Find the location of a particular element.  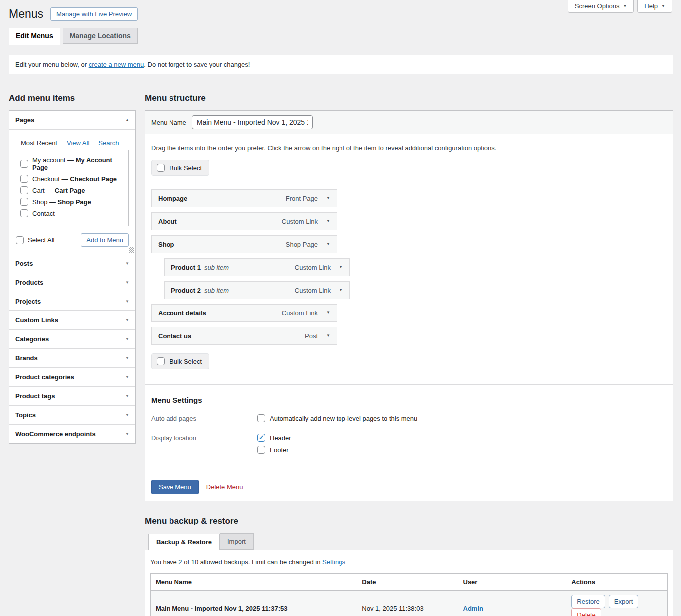

delete-button: Delete is located at coordinates (586, 612).